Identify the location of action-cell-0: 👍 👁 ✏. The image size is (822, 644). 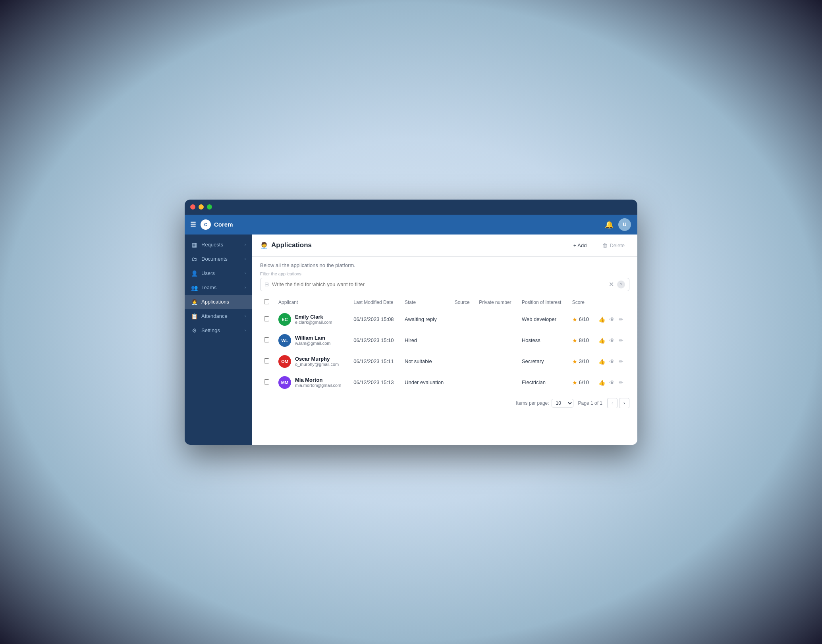
(612, 319).